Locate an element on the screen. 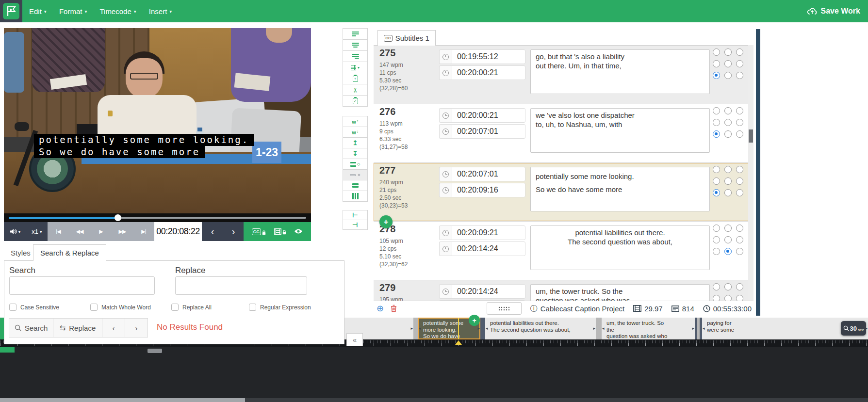 The height and width of the screenshot is (402, 868). search-button: Search is located at coordinates (31, 328).